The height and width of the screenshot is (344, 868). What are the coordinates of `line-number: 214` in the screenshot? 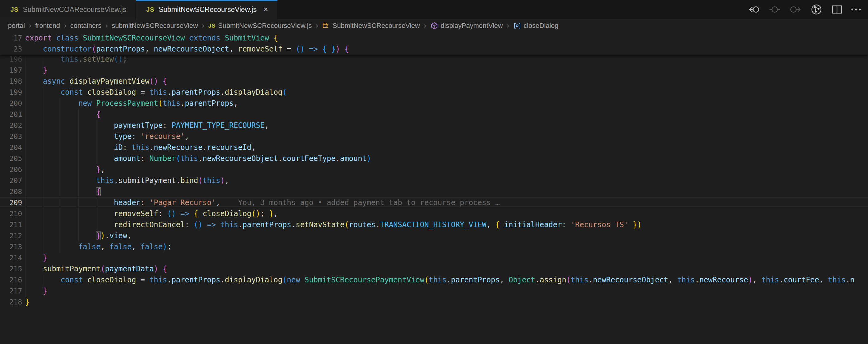 It's located at (11, 258).